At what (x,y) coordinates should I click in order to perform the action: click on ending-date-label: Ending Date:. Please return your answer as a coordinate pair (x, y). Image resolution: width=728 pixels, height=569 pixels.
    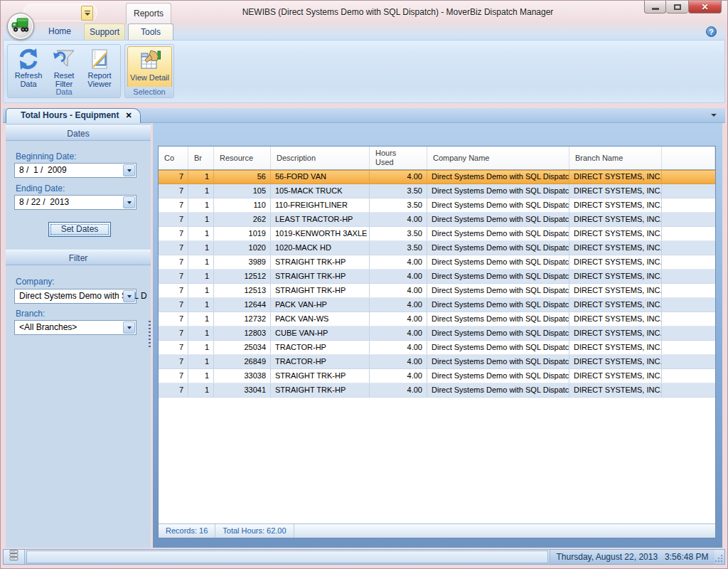
    Looking at the image, I should click on (40, 188).